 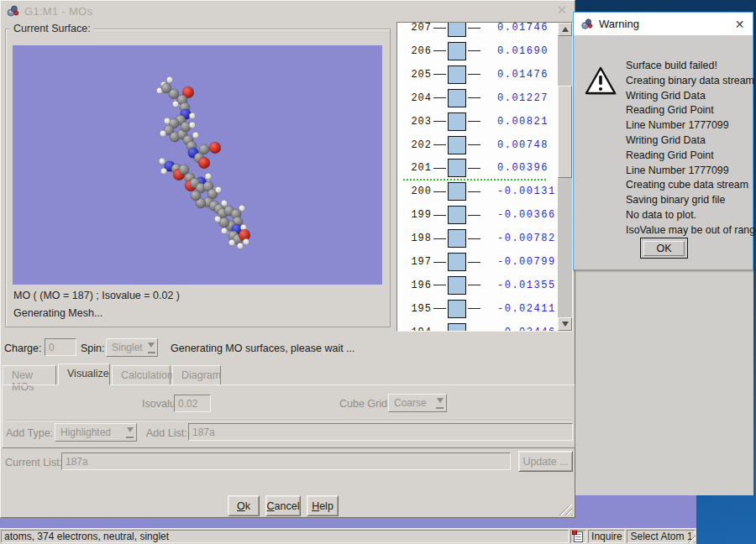 I want to click on cancel-button: Cancel, so click(x=283, y=505).